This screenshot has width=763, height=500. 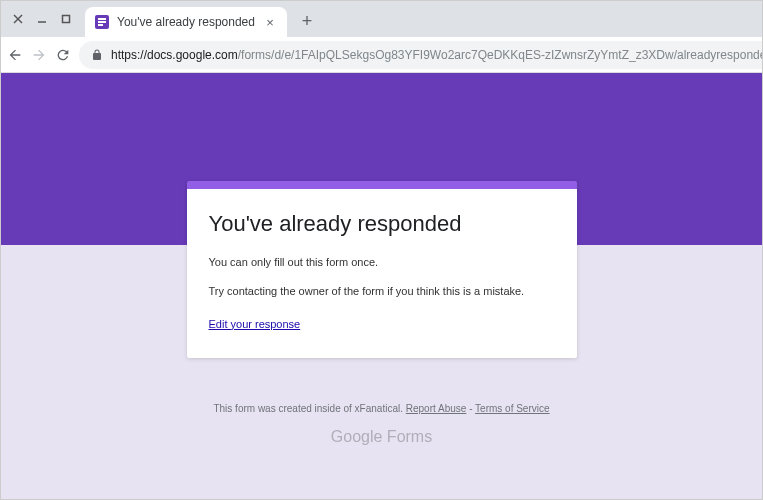 What do you see at coordinates (66, 19) in the screenshot?
I see `window-maximize-icon` at bounding box center [66, 19].